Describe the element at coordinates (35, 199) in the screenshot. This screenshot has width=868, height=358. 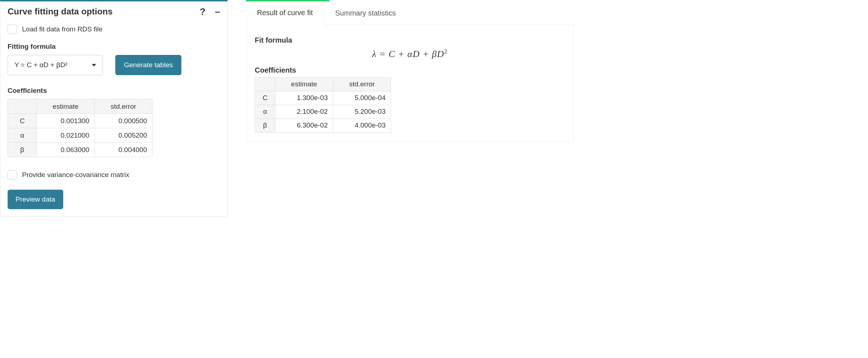
I see `preview-data-button: Preview data` at that location.